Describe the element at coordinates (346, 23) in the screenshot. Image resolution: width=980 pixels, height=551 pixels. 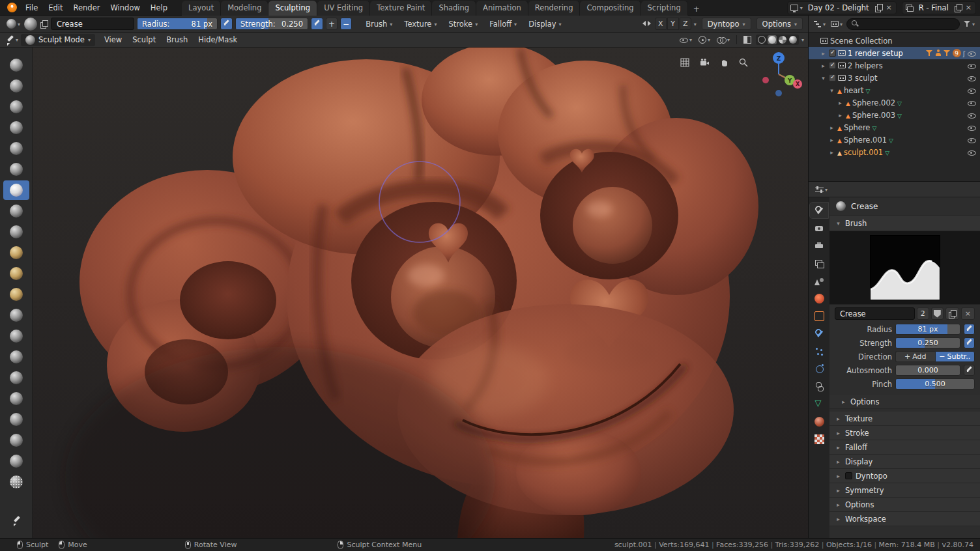
I see `direction-subtract-toggle: −` at that location.